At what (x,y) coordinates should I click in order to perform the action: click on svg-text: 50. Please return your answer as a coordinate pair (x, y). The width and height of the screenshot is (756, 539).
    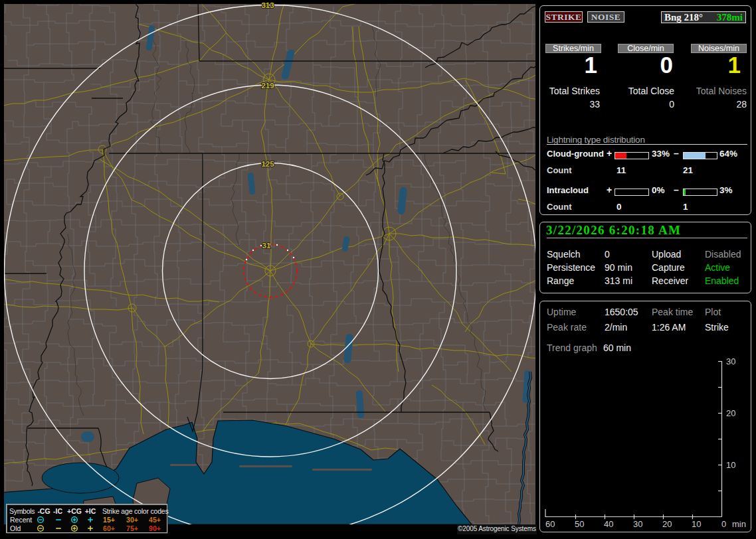
    Looking at the image, I should click on (579, 524).